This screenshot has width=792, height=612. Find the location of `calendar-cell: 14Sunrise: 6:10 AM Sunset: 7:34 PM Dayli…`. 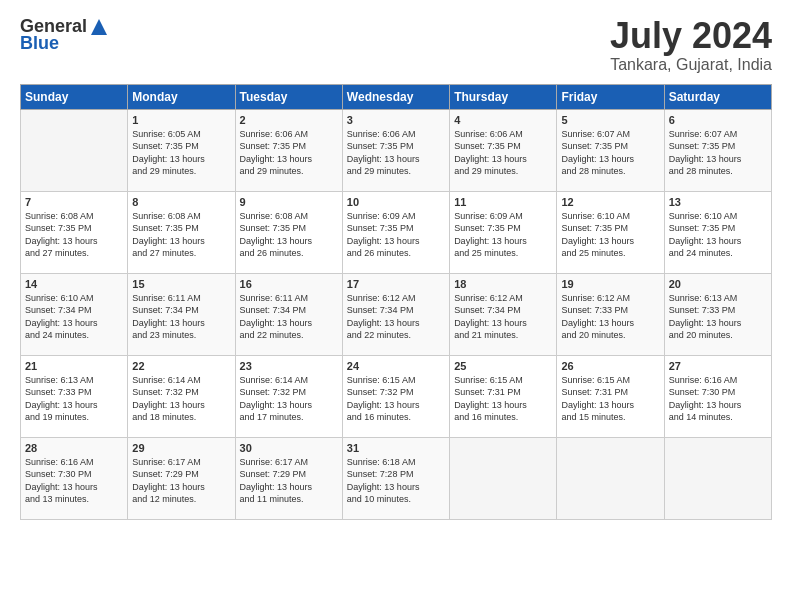

calendar-cell: 14Sunrise: 6:10 AM Sunset: 7:34 PM Dayli… is located at coordinates (74, 314).